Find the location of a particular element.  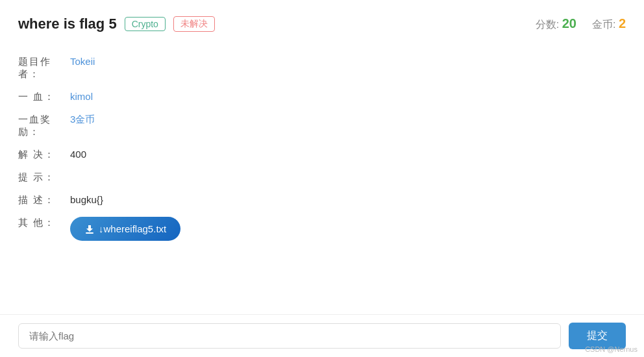

other-value: ↓whereiflag5.txt is located at coordinates (348, 228).